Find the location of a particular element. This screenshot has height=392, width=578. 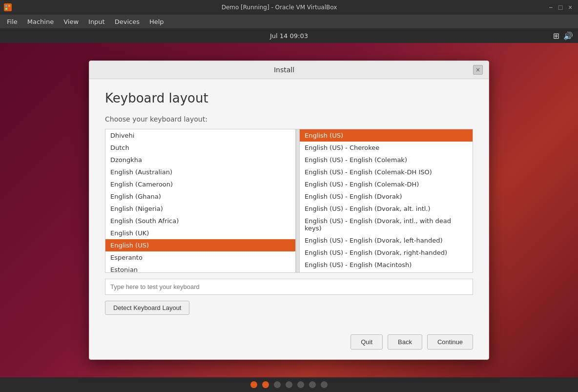

menu-machine: Machine is located at coordinates (41, 21).